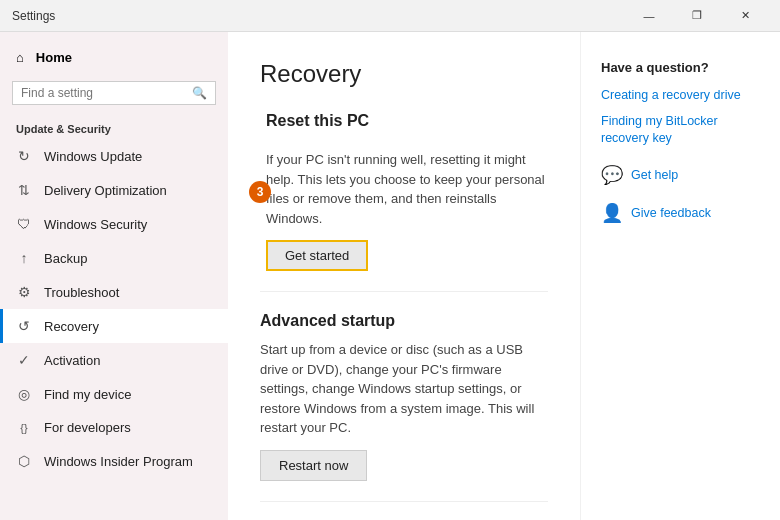 The image size is (780, 520). What do you see at coordinates (200, 93) in the screenshot?
I see `search-icon: 🔍` at bounding box center [200, 93].